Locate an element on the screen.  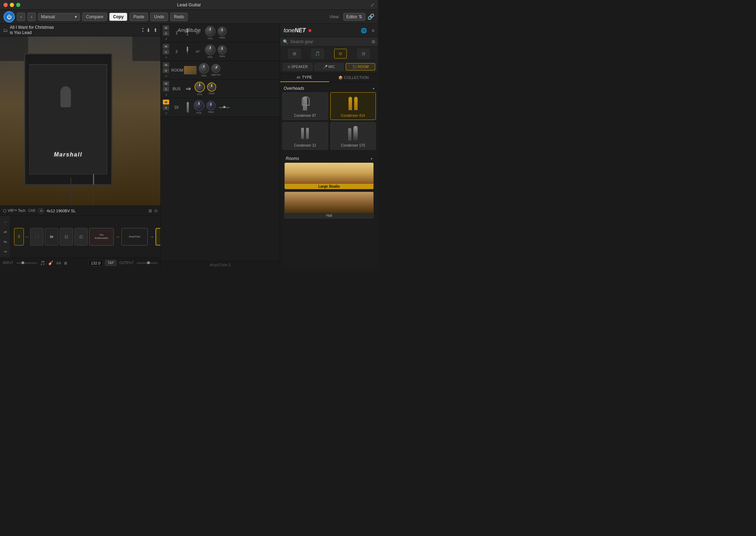
type-tab: 🏷 TYPE is located at coordinates (305, 78).